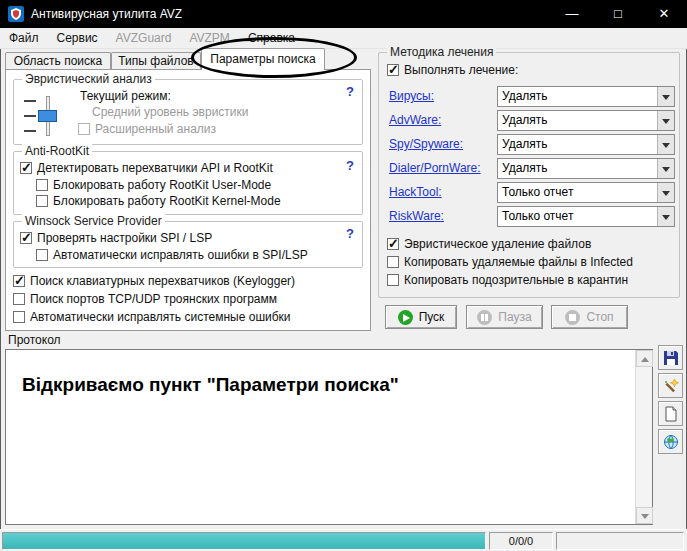  I want to click on stop-button-label: Стоп, so click(600, 317).